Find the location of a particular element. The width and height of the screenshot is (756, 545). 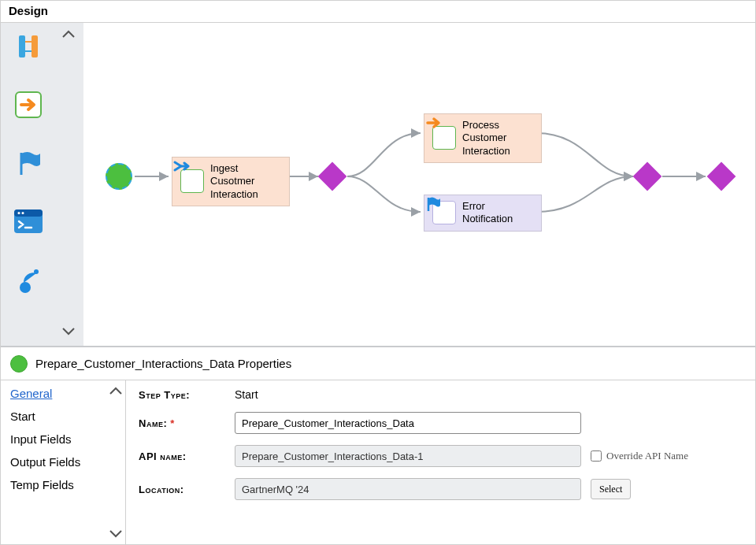

properties-title: Prepare_Customer_Interactions_Data Prope… is located at coordinates (164, 364).